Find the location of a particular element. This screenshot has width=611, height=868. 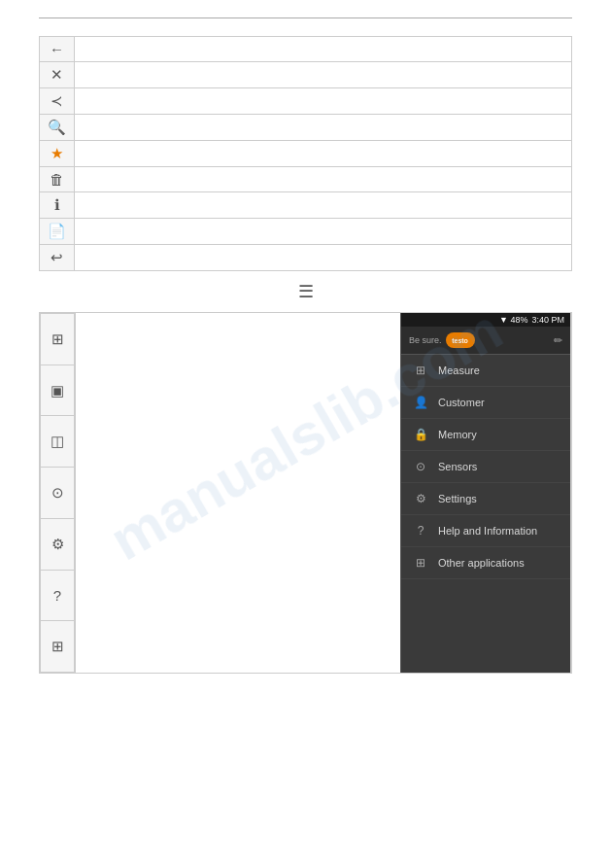

phone-menu-label-1: Customer is located at coordinates (461, 402).